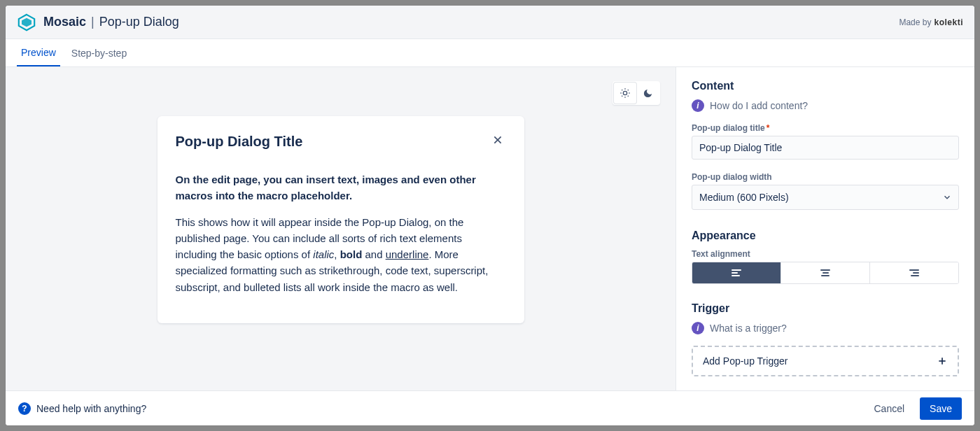 Image resolution: width=980 pixels, height=431 pixels. I want to click on align-field-label: Text alignment, so click(825, 254).